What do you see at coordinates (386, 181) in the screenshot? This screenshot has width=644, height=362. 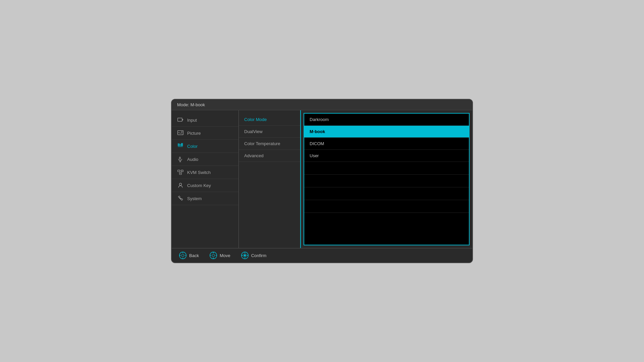 I see `dropdown-item-empty2` at bounding box center [386, 181].